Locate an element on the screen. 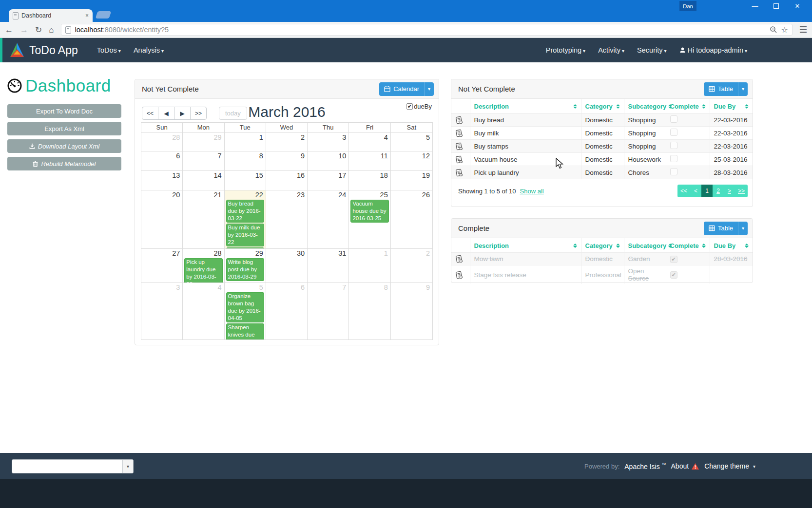 The image size is (812, 508). page-link: > is located at coordinates (729, 191).